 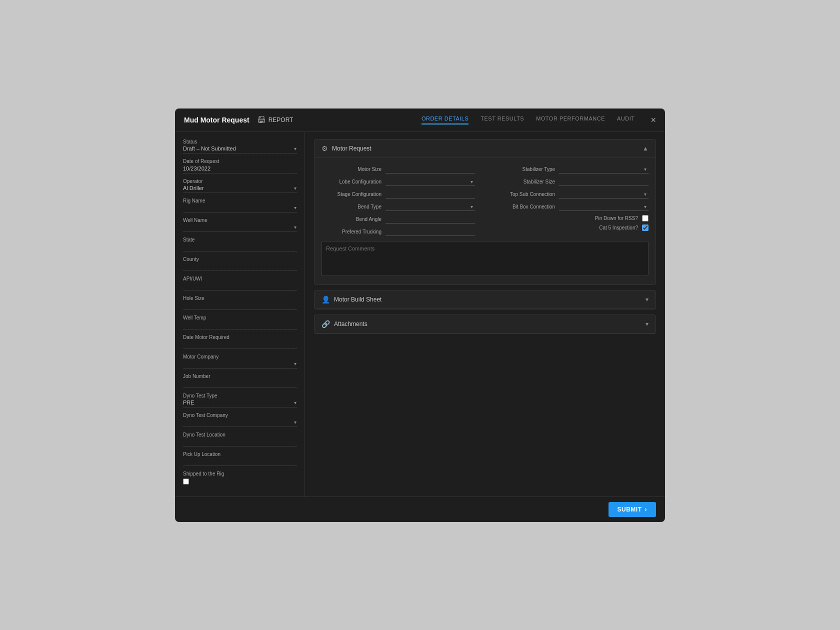 I want to click on bend-type-row: Bend Type, so click(x=398, y=207).